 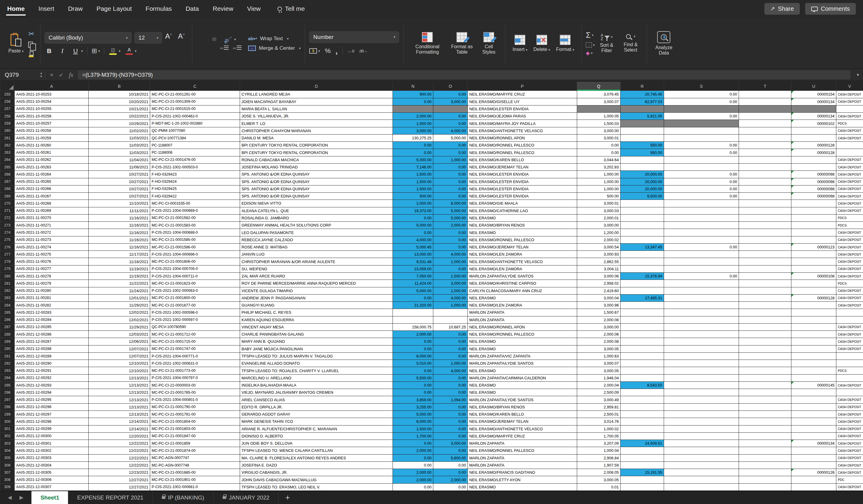 I want to click on grid-cell: 2,862.55, so click(x=599, y=262).